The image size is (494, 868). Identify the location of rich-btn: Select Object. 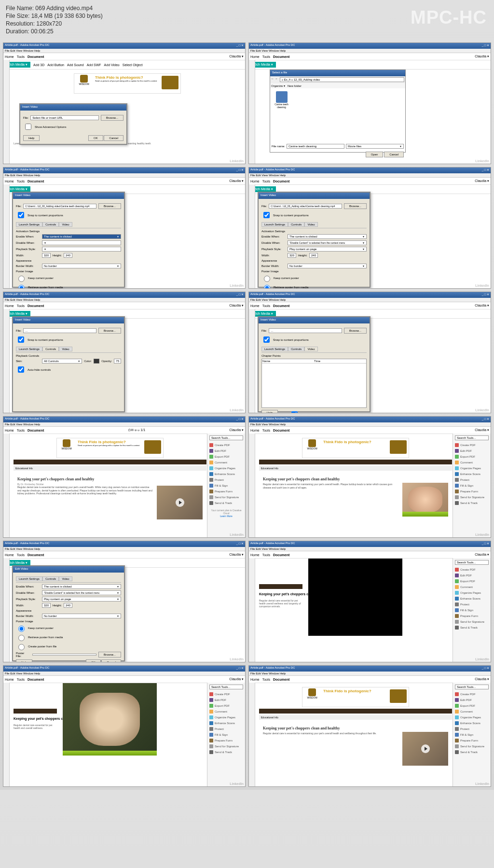
(133, 65).